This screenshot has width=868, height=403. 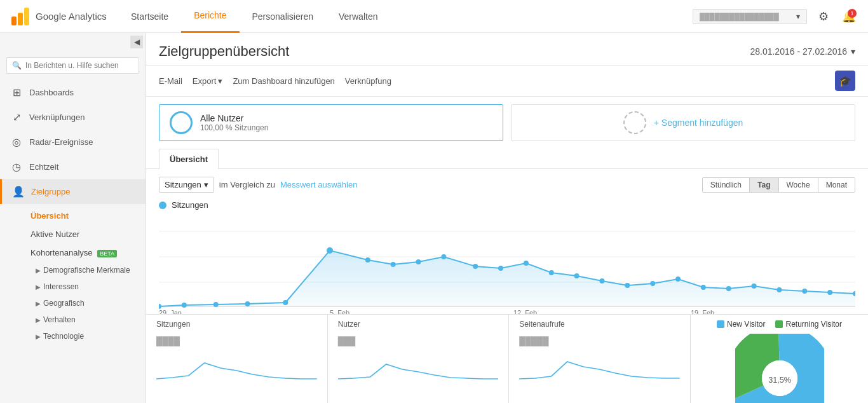 I want to click on verknuepfungen-icon: ⤢, so click(x=17, y=117).